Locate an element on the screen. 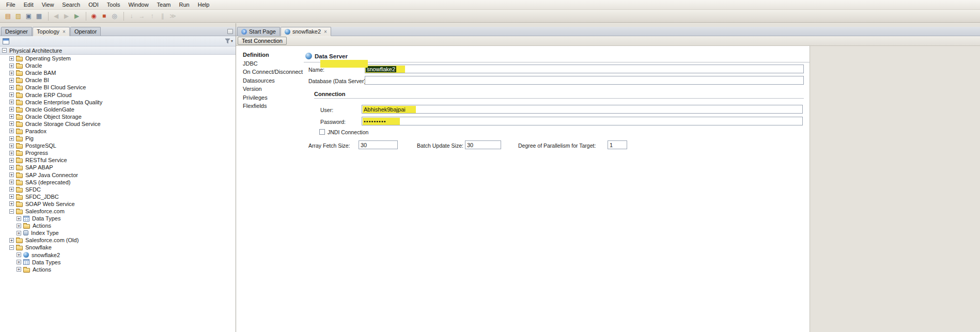  step-into-icon: ↓ is located at coordinates (131, 17).